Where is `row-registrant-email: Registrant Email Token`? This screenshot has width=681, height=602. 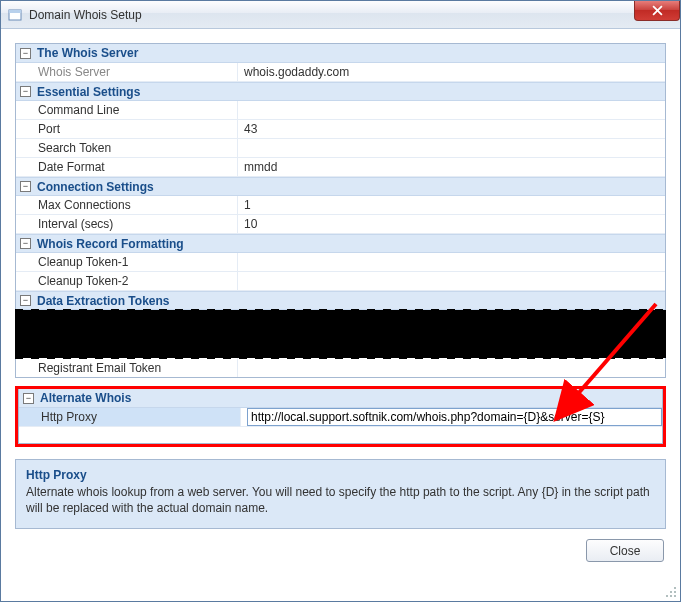 row-registrant-email: Registrant Email Token is located at coordinates (340, 368).